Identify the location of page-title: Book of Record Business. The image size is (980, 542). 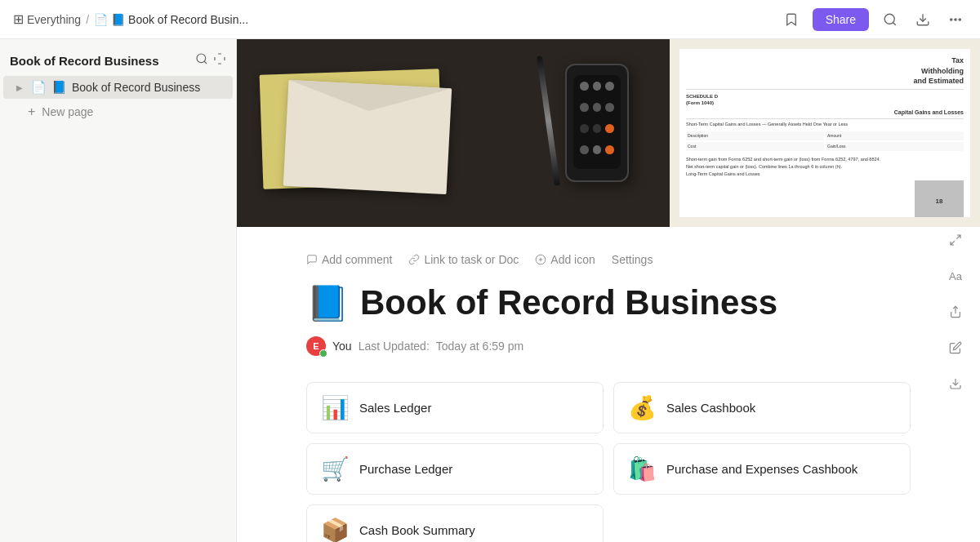
(568, 303).